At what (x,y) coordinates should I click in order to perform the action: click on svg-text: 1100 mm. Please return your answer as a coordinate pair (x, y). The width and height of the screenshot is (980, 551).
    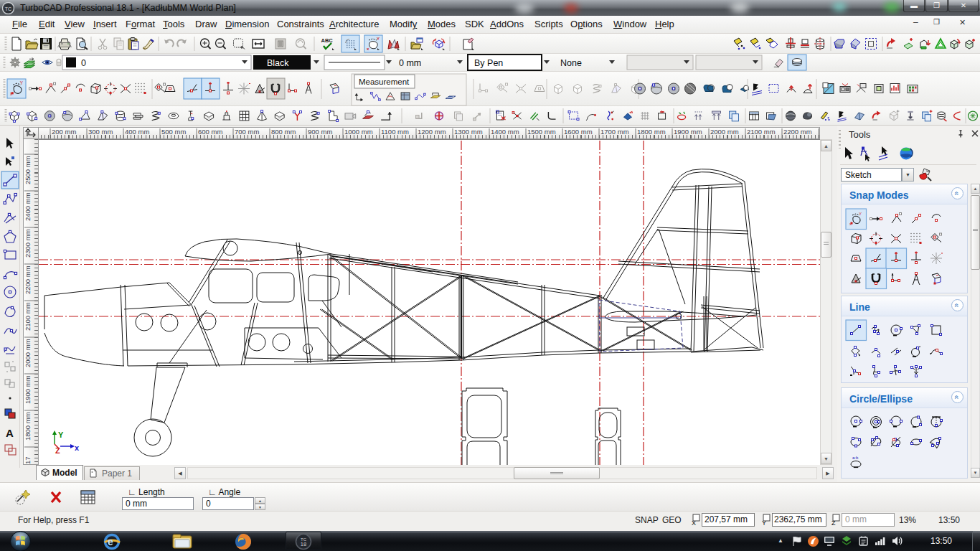
    Looking at the image, I should click on (395, 132).